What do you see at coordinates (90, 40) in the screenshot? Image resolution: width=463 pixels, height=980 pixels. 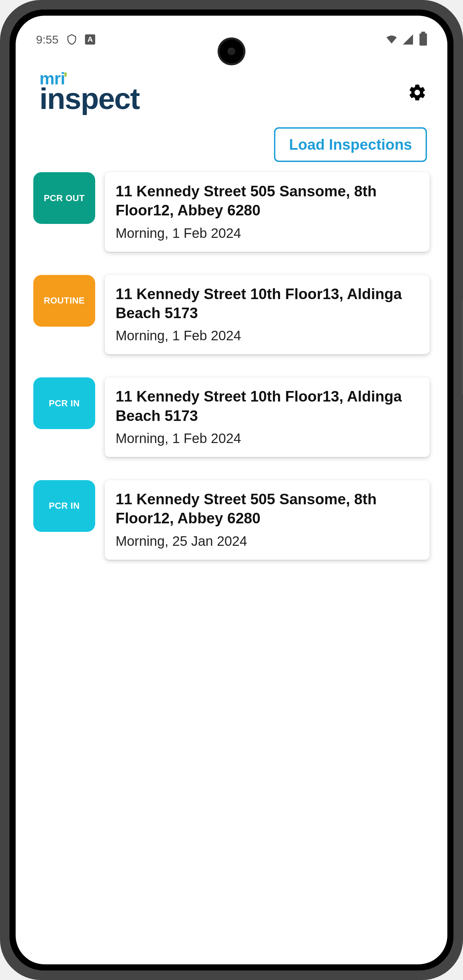 I see `a-badge-icon: A` at bounding box center [90, 40].